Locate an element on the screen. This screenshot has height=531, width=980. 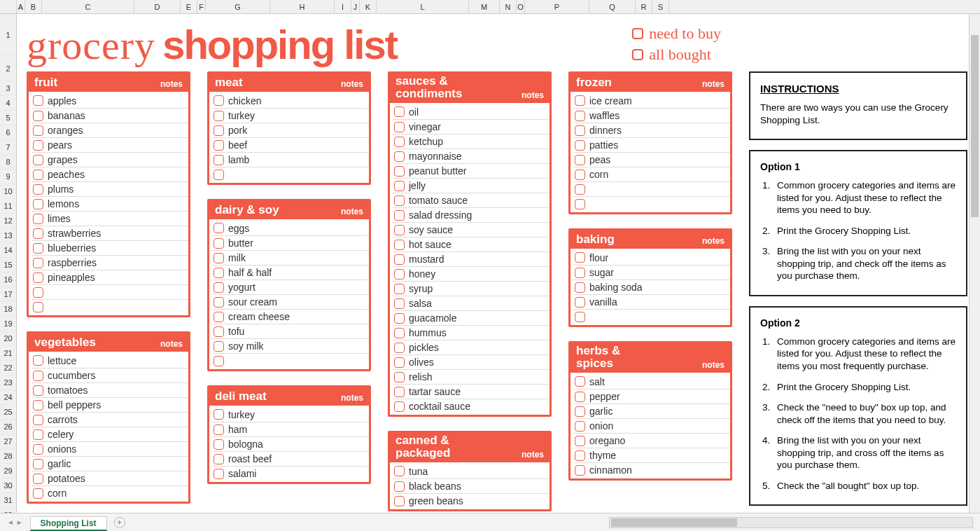
list-item: oregano is located at coordinates (652, 440).